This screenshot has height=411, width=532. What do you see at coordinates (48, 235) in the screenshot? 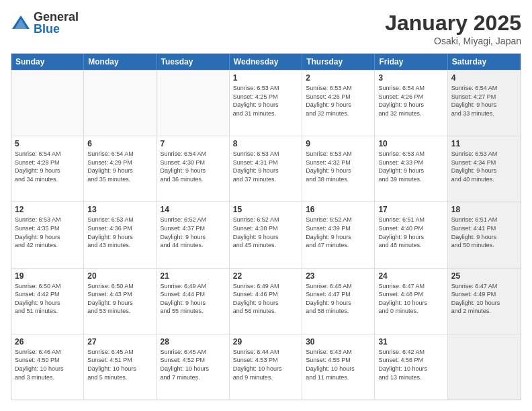
I see `day-cell-12: 12Sunrise: 6:53 AM Sunset: 4:35 PM Dayli…` at bounding box center [48, 235].